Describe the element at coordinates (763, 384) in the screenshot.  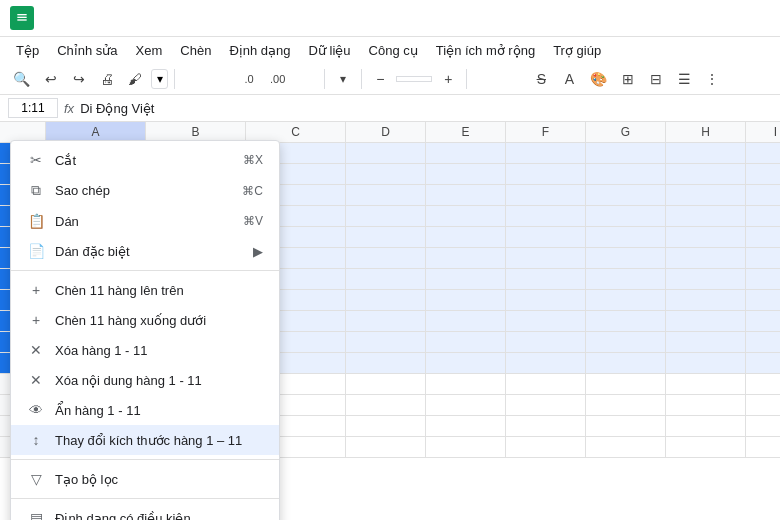
I see `cell-i12` at that location.